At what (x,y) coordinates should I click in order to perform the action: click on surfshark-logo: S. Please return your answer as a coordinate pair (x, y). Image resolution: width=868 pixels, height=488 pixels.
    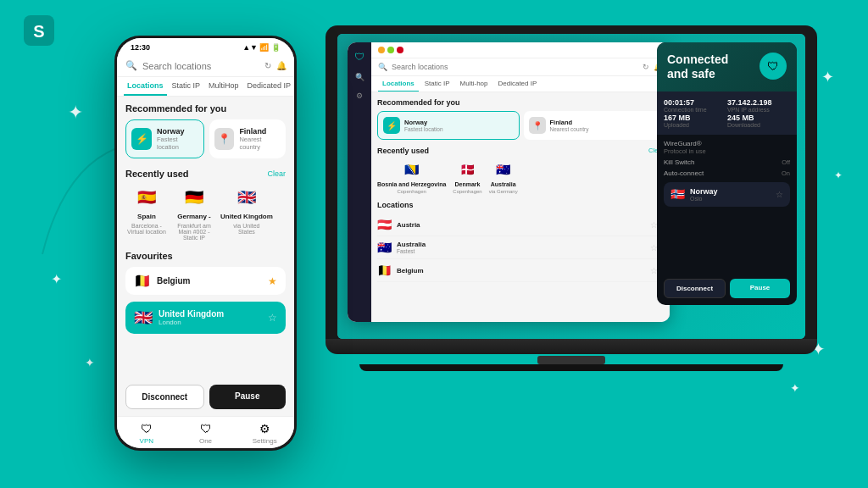
    Looking at the image, I should click on (39, 30).